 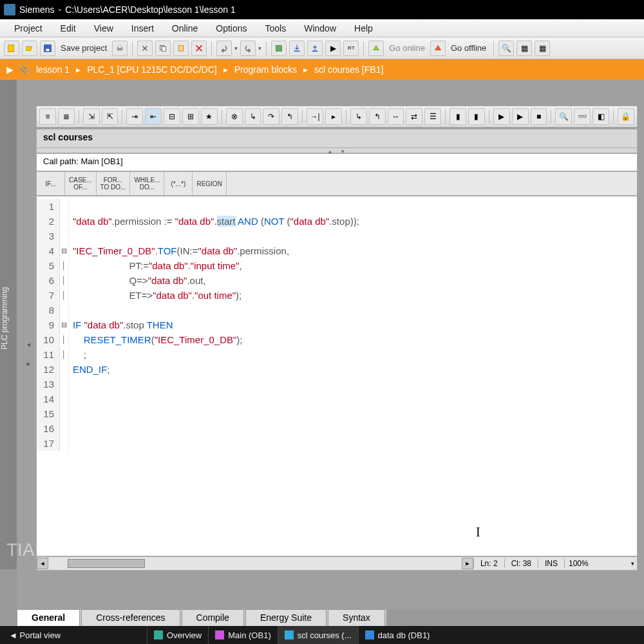 I want to click on find-button: ⇄, so click(x=414, y=117).